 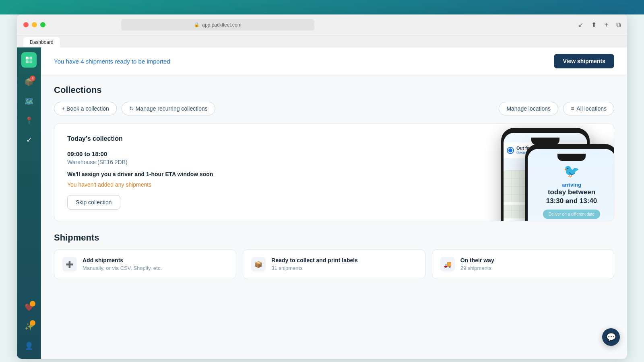 I want to click on traffic-light-green, so click(x=43, y=25).